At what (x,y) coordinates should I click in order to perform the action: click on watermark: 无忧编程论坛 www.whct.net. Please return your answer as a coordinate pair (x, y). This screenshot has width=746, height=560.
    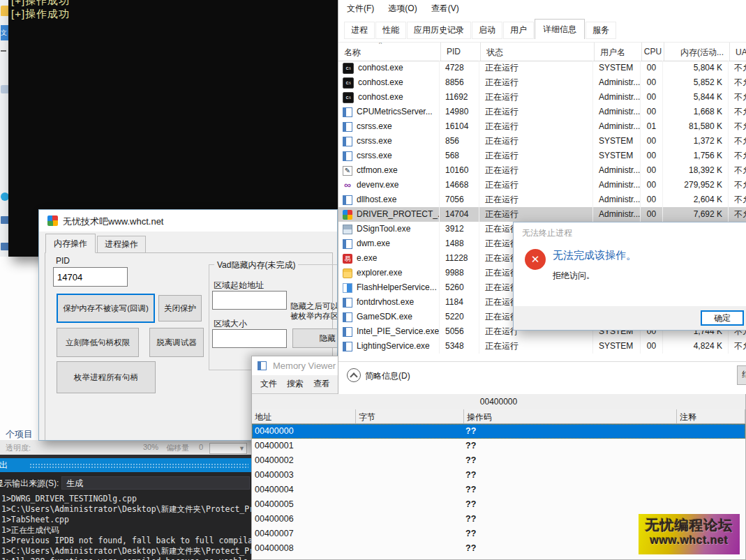
    Looking at the image, I should click on (689, 534).